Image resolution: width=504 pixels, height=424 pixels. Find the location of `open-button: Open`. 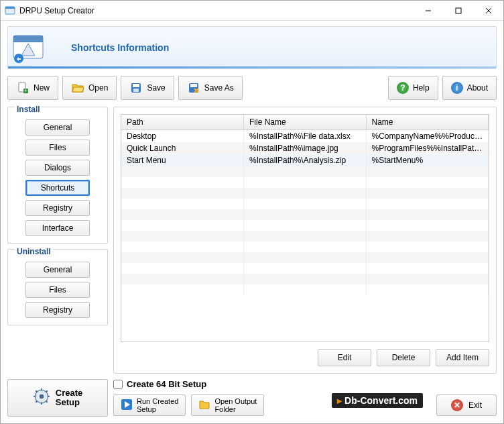

open-button: Open is located at coordinates (90, 88).